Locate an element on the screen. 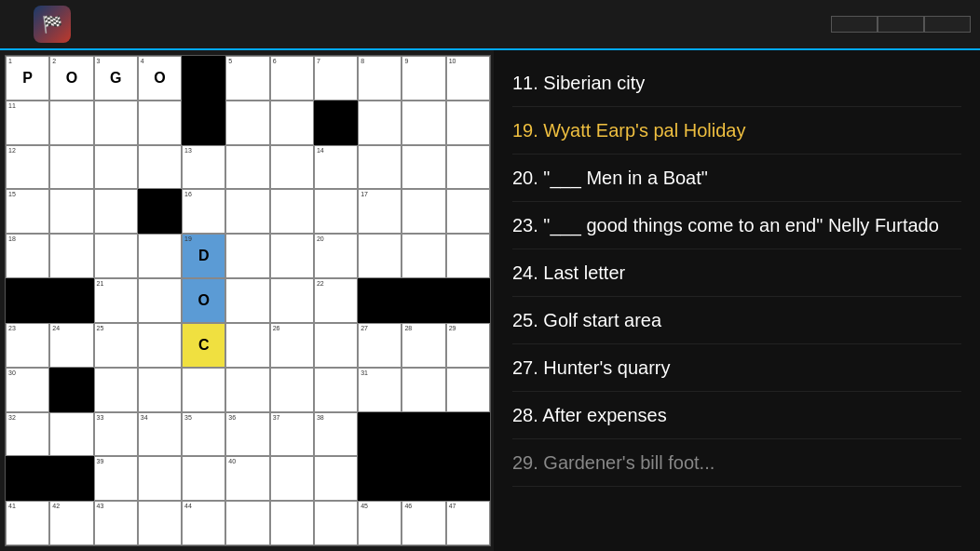 Image resolution: width=980 pixels, height=551 pixels. grid-cell-0-1: 2O is located at coordinates (71, 78).